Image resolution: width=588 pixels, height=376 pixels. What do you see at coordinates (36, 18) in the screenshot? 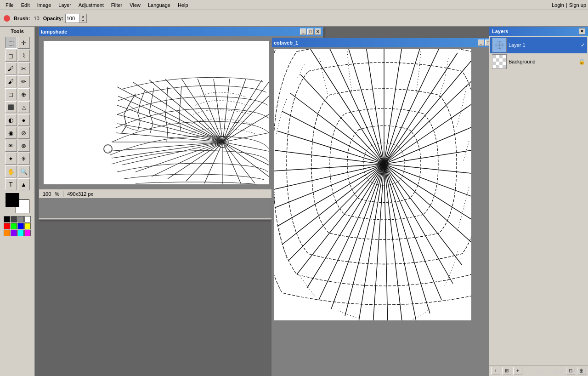
I see `brush-size-value: 10` at bounding box center [36, 18].